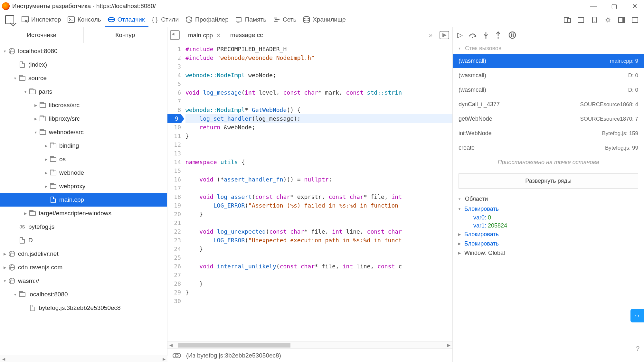 This screenshot has height=362, width=644. I want to click on line-number: 17, so click(174, 188).